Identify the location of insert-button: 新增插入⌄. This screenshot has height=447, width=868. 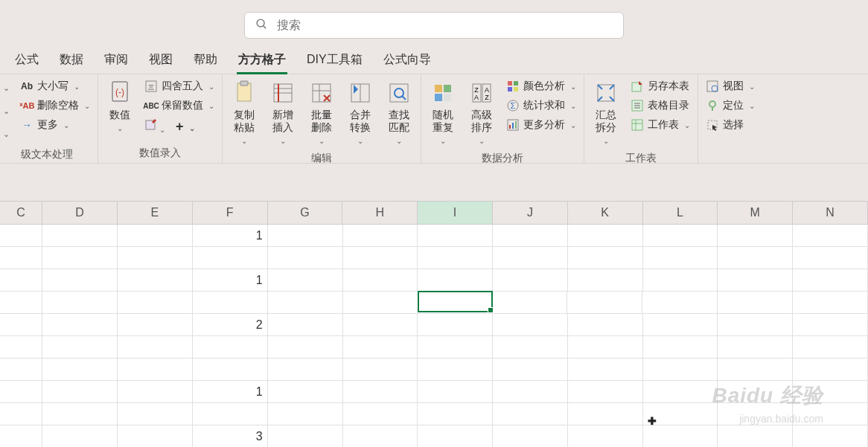
(283, 113).